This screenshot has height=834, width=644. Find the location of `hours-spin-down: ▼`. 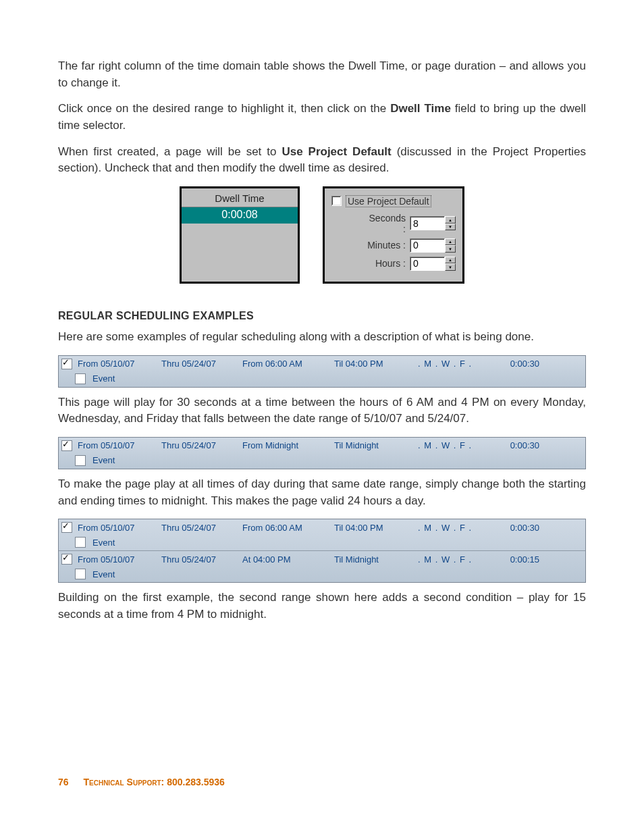

hours-spin-down: ▼ is located at coordinates (450, 267).